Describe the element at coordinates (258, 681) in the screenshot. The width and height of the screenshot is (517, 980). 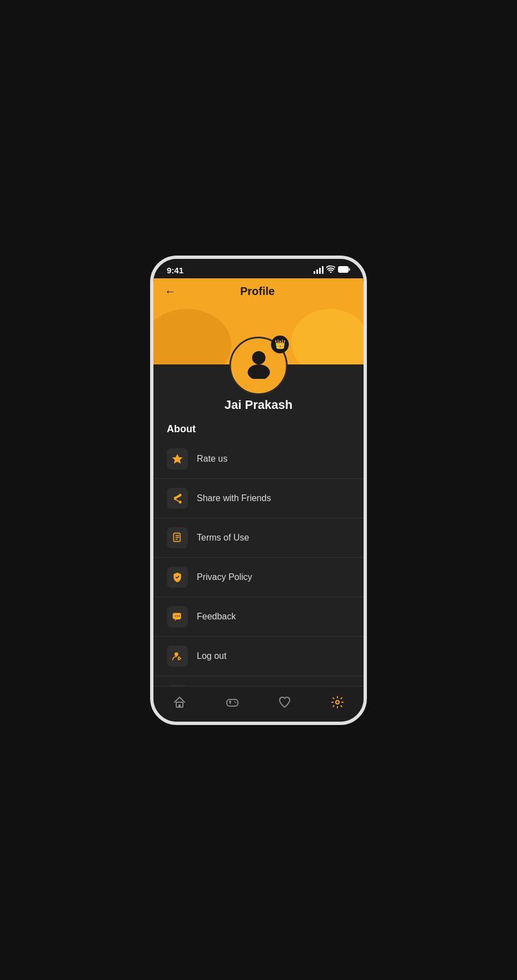
I see `menu-item-delete-account: Delete Account` at that location.